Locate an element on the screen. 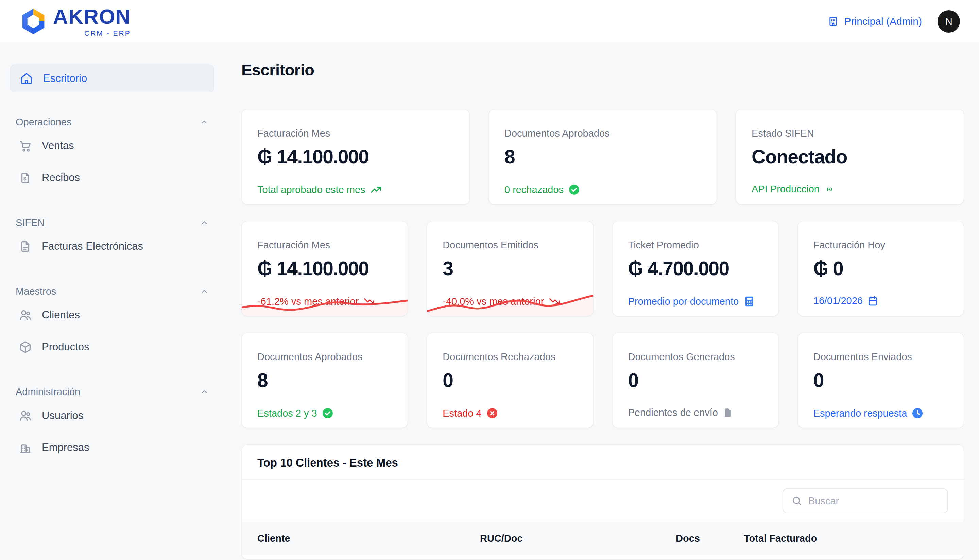 Image resolution: width=979 pixels, height=560 pixels. stat-value: 8 is located at coordinates (602, 157).